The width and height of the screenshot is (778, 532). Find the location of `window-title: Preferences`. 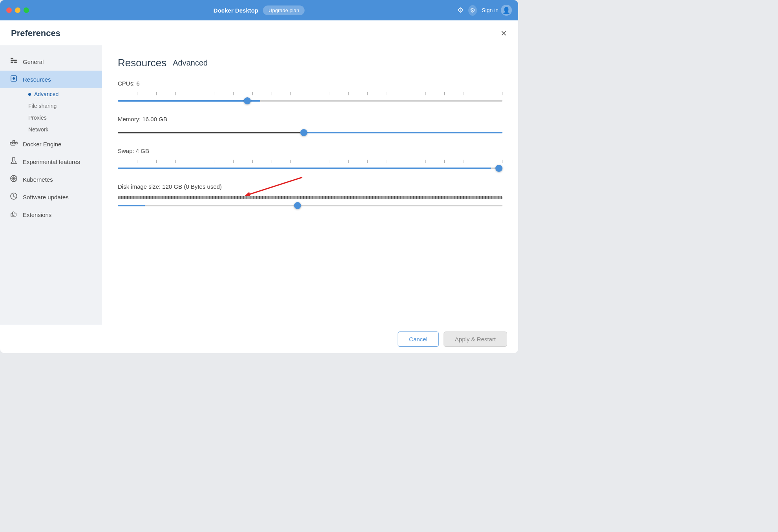

window-title: Preferences is located at coordinates (36, 33).